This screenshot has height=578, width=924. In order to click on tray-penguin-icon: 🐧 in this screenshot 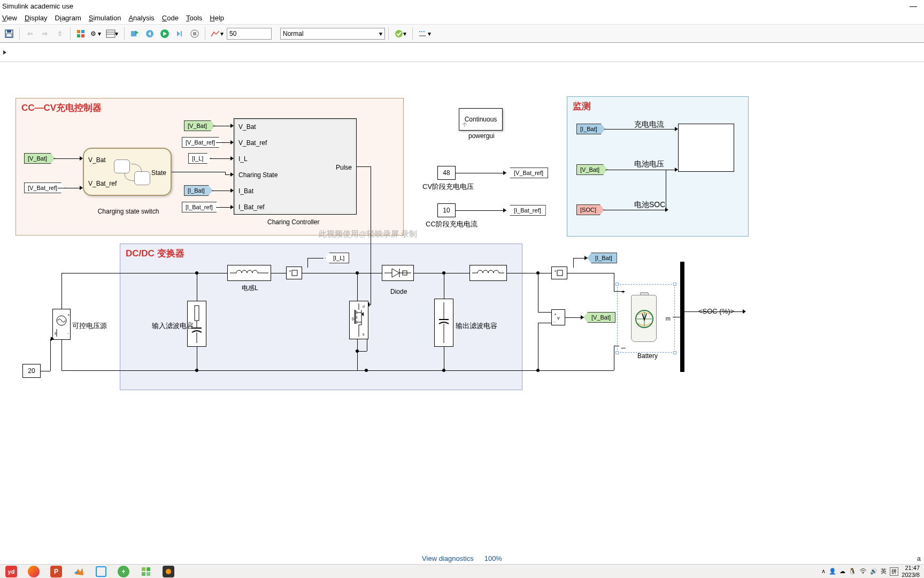, I will do `click(852, 572)`.